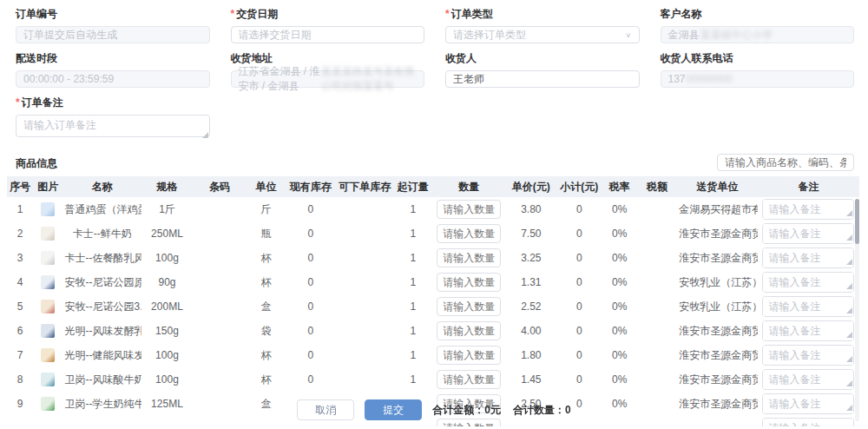 The width and height of the screenshot is (868, 429). I want to click on receiver-input, so click(542, 79).